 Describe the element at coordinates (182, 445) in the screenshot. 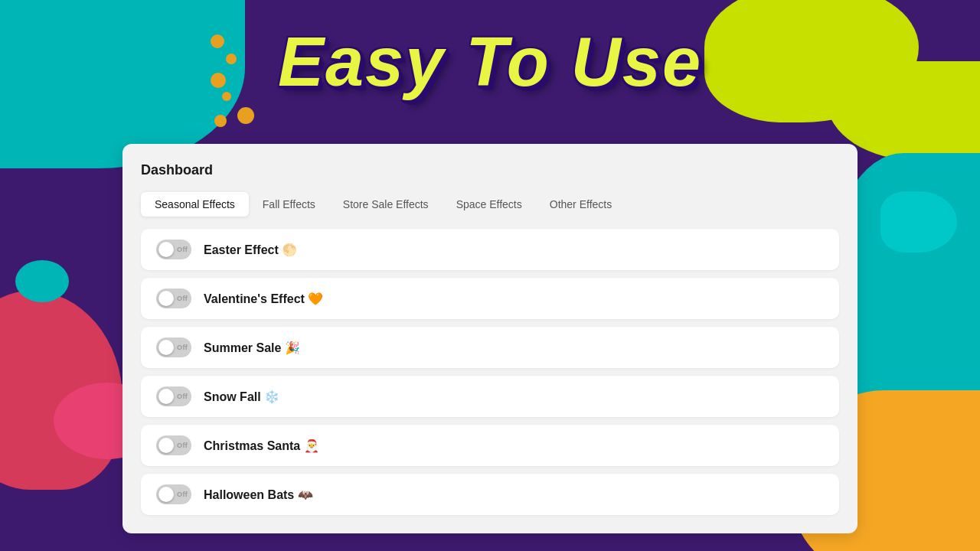

I see `toggle-label-christmas-santa: Off` at that location.